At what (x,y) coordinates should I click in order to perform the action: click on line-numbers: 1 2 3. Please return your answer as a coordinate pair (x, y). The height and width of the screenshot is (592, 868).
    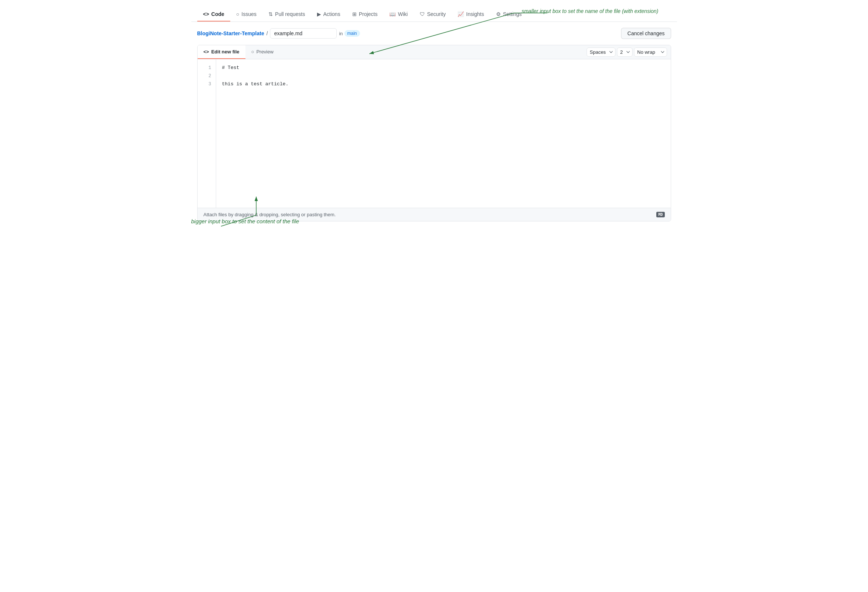
    Looking at the image, I should click on (207, 134).